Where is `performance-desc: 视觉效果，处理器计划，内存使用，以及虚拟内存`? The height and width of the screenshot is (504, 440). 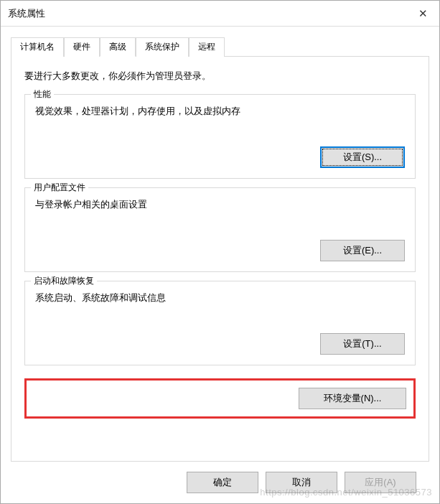 performance-desc: 视觉效果，处理器计划，内存使用，以及虚拟内存 is located at coordinates (220, 111).